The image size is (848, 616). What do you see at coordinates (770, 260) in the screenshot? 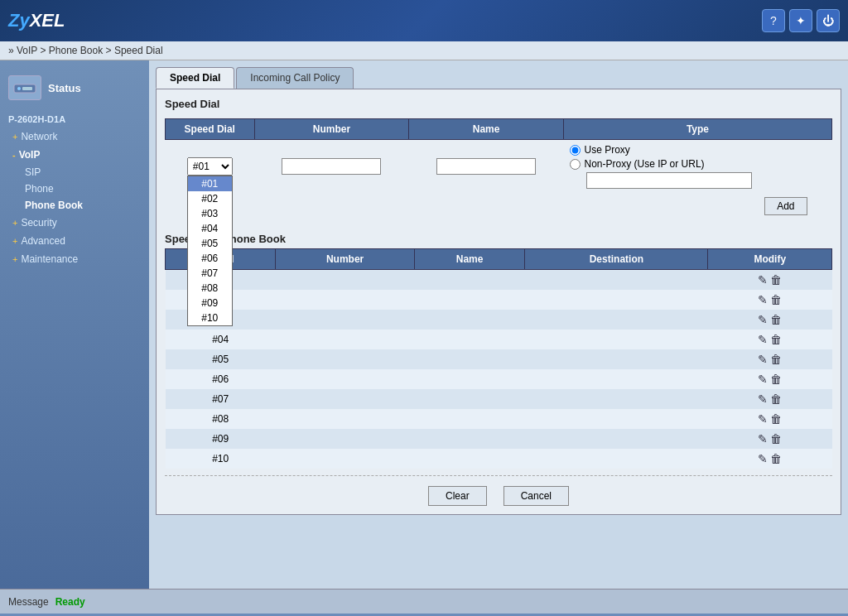
I see `pb-col-modify: Modify` at bounding box center [770, 260].